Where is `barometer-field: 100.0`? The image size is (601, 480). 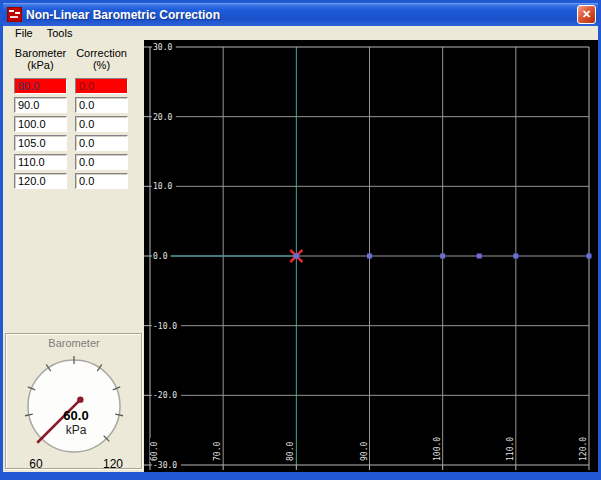
barometer-field: 100.0 is located at coordinates (40, 124).